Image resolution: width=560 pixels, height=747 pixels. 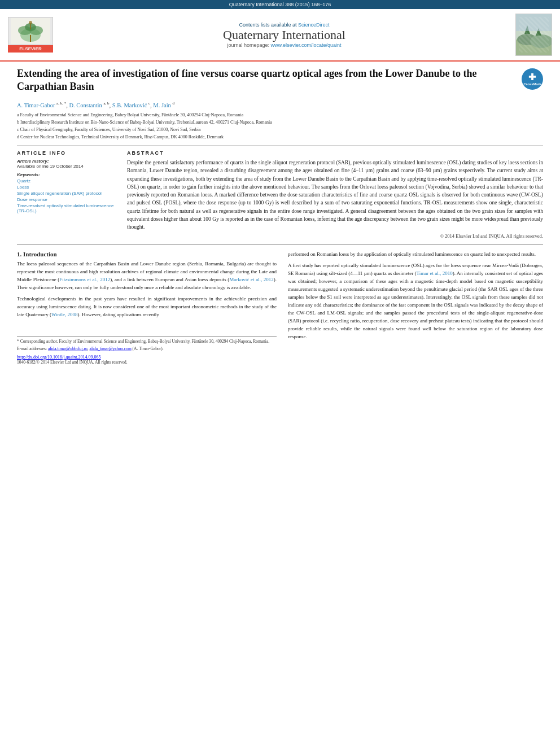 What do you see at coordinates (280, 5) in the screenshot?
I see `journal-reference: Quaternary International 388 (2015) 168–…` at bounding box center [280, 5].